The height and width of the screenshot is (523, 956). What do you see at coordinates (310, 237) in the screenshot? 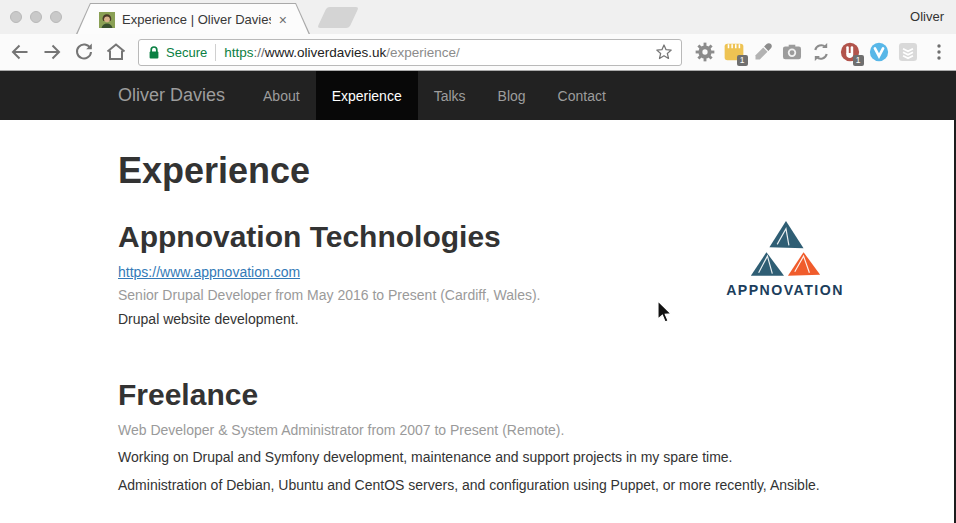
I see `section-heading-appnovation: Appnovation Technologies` at bounding box center [310, 237].